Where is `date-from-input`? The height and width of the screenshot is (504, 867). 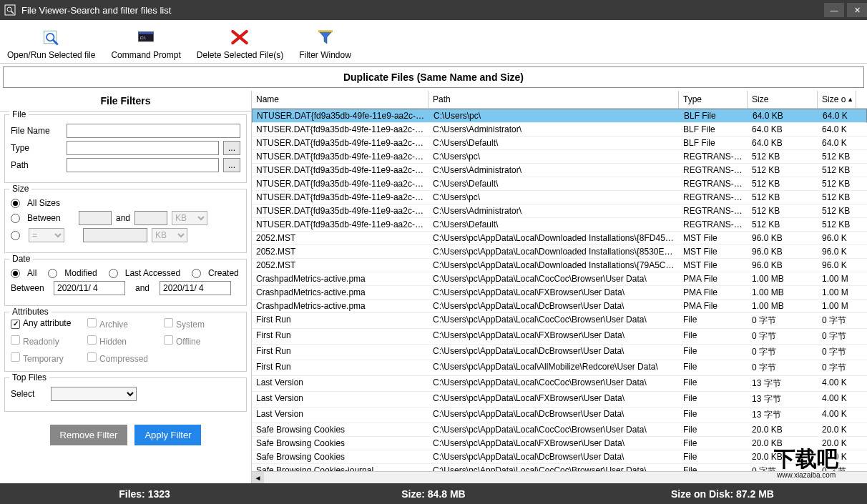 date-from-input is located at coordinates (89, 288).